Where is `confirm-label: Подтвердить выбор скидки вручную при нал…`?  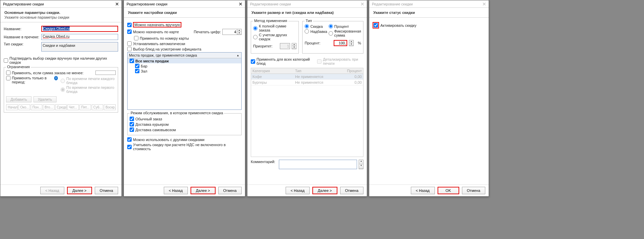 confirm-label: Подтвердить выбор скидки вручную при нал… is located at coordinates (64, 60).